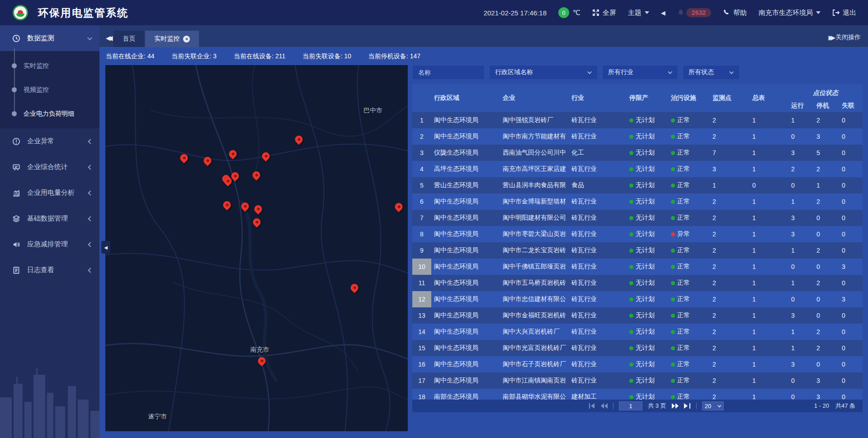 Image resolution: width=868 pixels, height=438 pixels. I want to click on org-dropdown: 南充市生态环境局, so click(789, 13).